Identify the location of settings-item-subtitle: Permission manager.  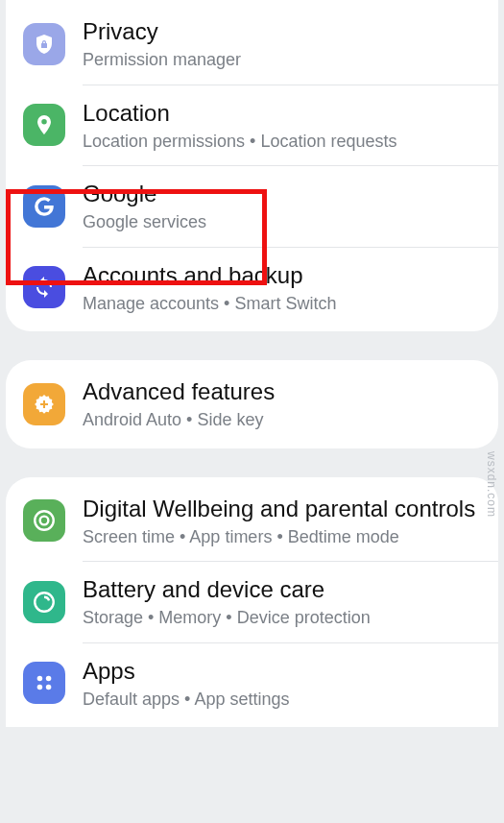
(282, 60).